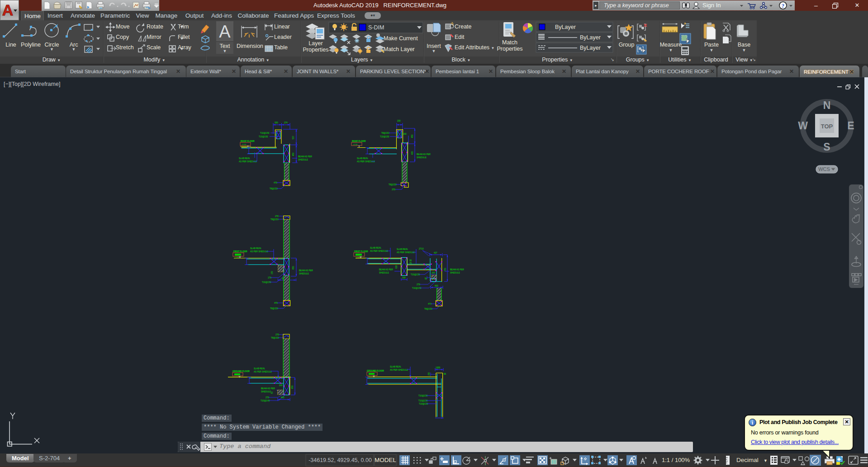  Describe the element at coordinates (396, 267) in the screenshot. I see `svg-text: 620` at that location.